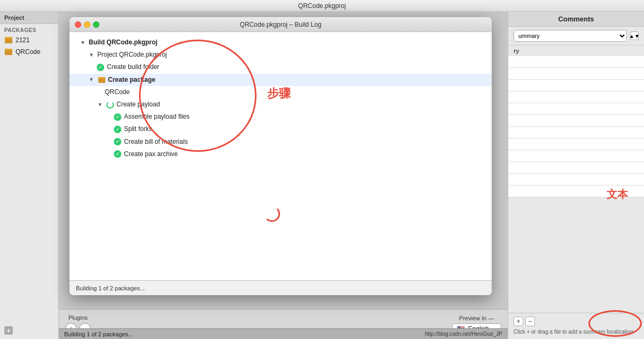  I want to click on packages-label: PACKAGES, so click(29, 29).